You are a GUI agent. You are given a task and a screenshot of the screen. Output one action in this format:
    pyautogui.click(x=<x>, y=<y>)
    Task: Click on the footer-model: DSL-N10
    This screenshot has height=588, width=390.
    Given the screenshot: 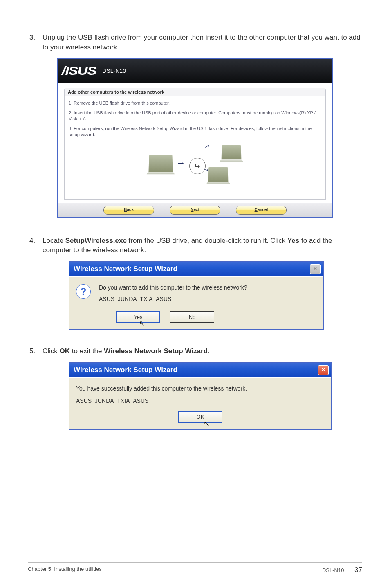 What is the action you would take?
    pyautogui.click(x=333, y=570)
    